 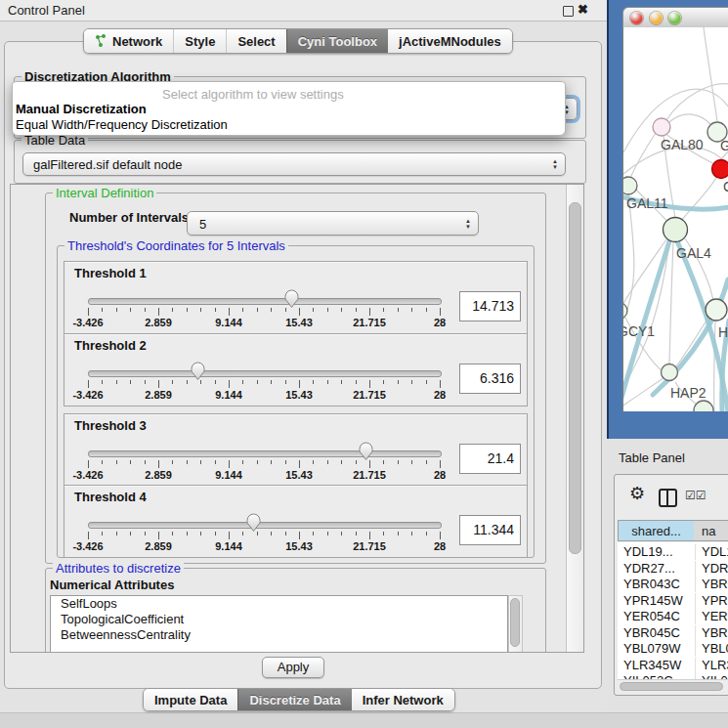 I want to click on attribute-list-item: SelfLoops, so click(x=279, y=604).